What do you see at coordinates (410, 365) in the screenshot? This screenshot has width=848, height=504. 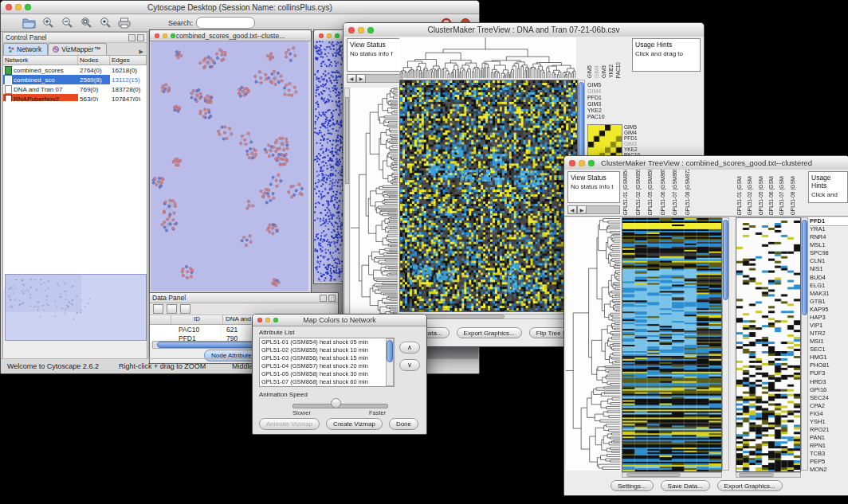 I see `move-down-button: ∨` at bounding box center [410, 365].